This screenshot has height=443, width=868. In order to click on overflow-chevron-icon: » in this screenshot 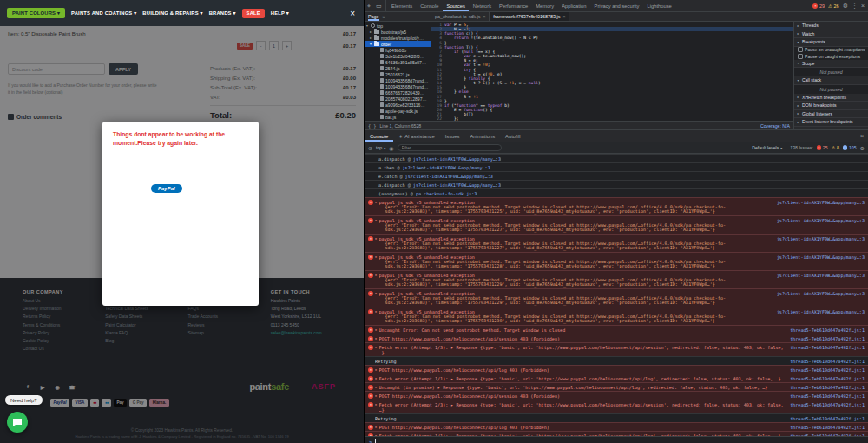, I will do `click(384, 17)`.